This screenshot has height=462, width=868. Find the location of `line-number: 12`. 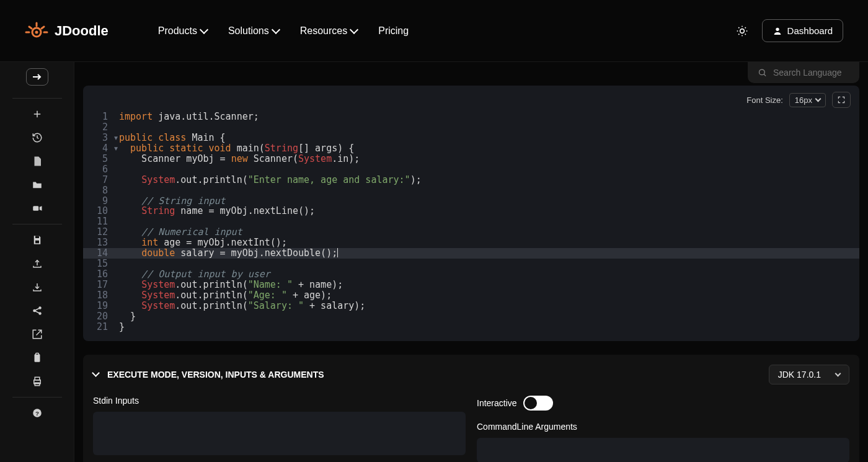

line-number: 12 is located at coordinates (98, 232).